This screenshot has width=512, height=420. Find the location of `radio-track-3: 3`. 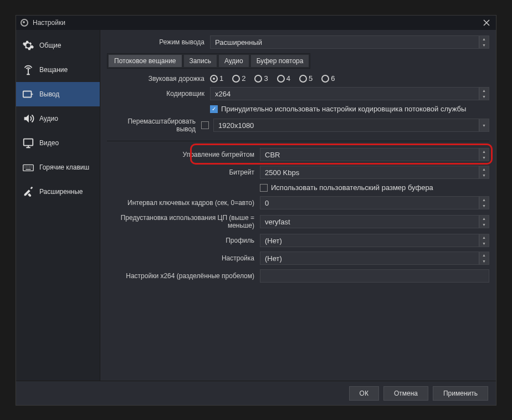

radio-track-3: 3 is located at coordinates (261, 79).